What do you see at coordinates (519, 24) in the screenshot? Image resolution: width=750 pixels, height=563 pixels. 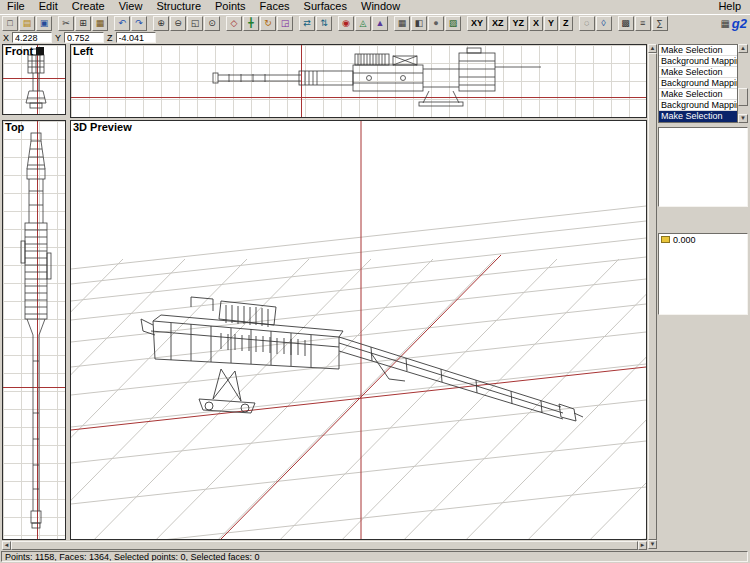 I see `toolbar-button-view-yz: YZ` at bounding box center [519, 24].